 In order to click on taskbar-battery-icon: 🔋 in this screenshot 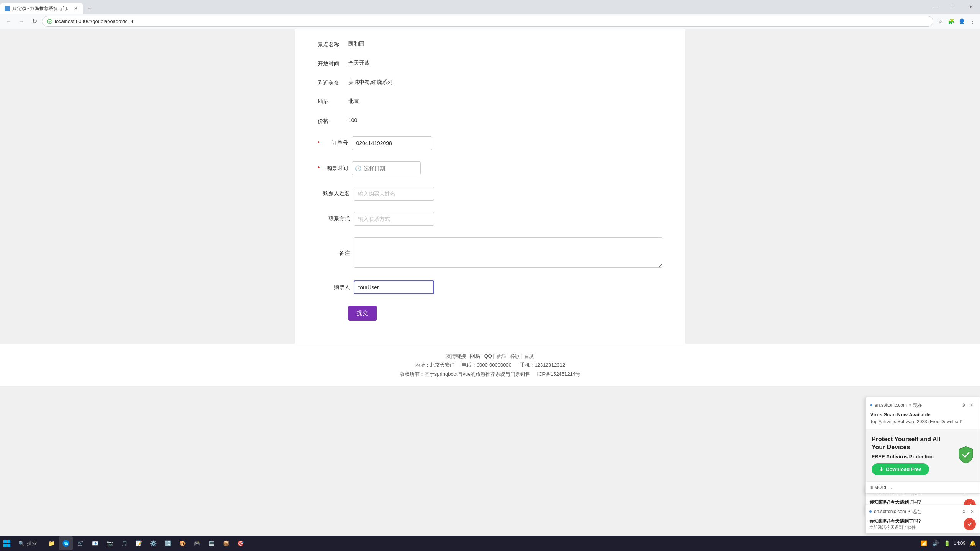, I will do `click(947, 543)`.